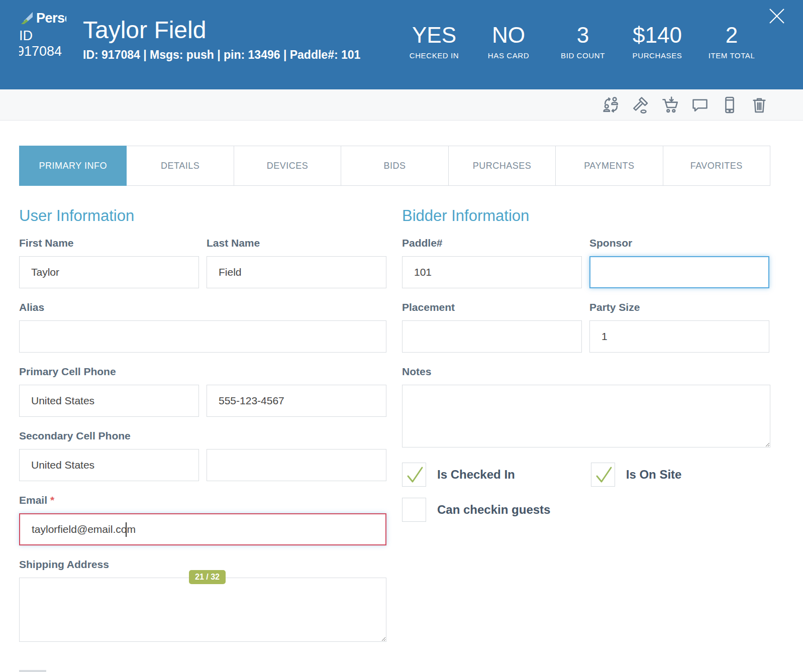 This screenshot has height=672, width=803. What do you see at coordinates (43, 36) in the screenshot?
I see `avatar-id-label: ID` at bounding box center [43, 36].